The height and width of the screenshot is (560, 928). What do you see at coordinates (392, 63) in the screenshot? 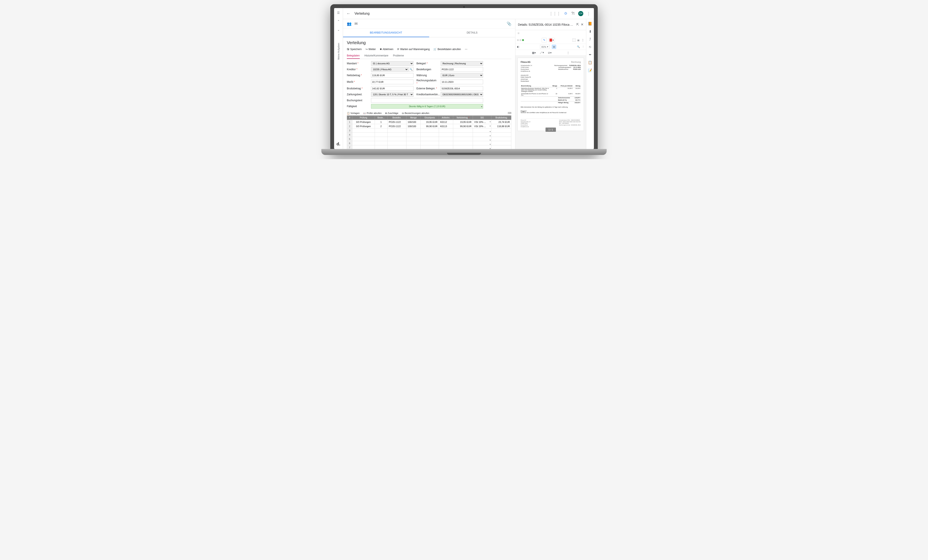
I see `input-mandant: 01 | docures AG` at bounding box center [392, 63].